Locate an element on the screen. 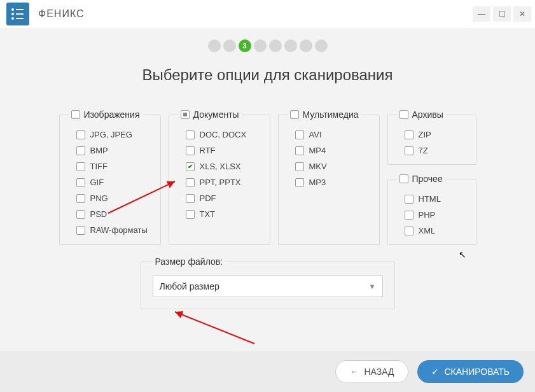 The width and height of the screenshot is (535, 392). option-label: ZIP is located at coordinates (425, 135).